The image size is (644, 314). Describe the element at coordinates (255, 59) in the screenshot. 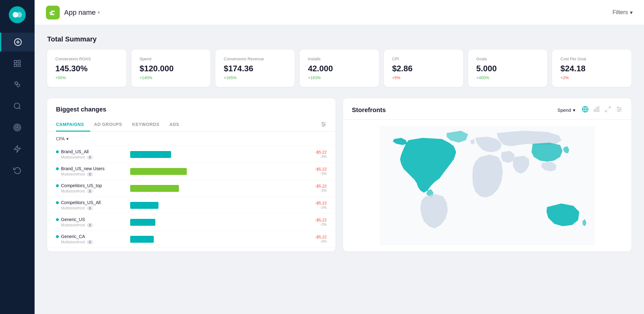

I see `card-label: Conversions Revenue` at that location.